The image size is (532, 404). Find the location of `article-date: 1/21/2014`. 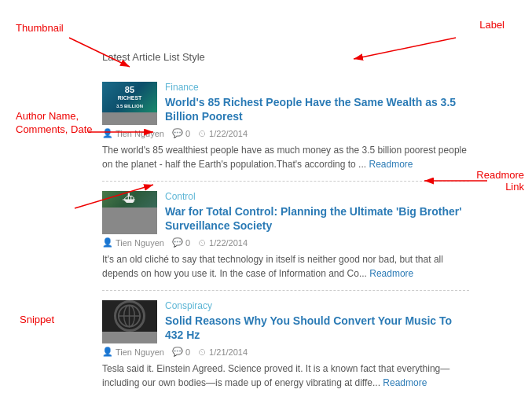

article-date: 1/21/2014 is located at coordinates (228, 352).